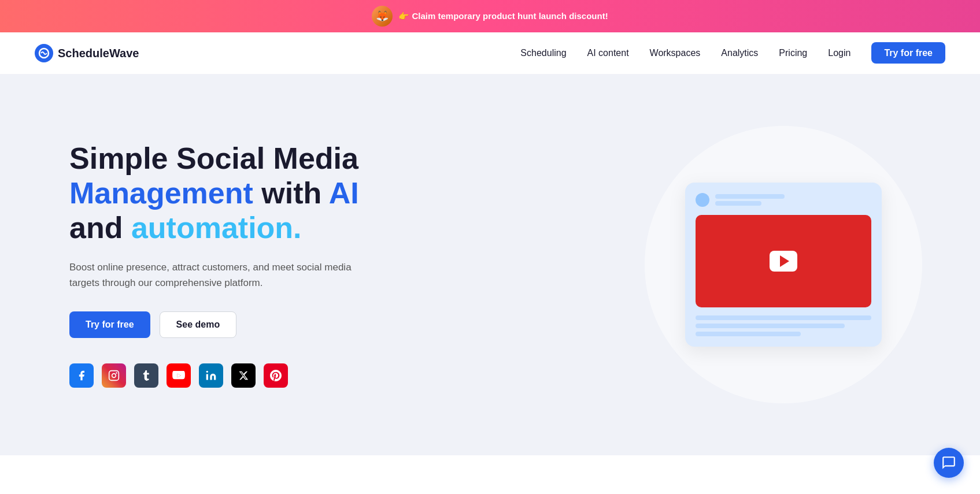 The width and height of the screenshot is (980, 494). Describe the element at coordinates (949, 463) in the screenshot. I see `chat-support-button` at that location.